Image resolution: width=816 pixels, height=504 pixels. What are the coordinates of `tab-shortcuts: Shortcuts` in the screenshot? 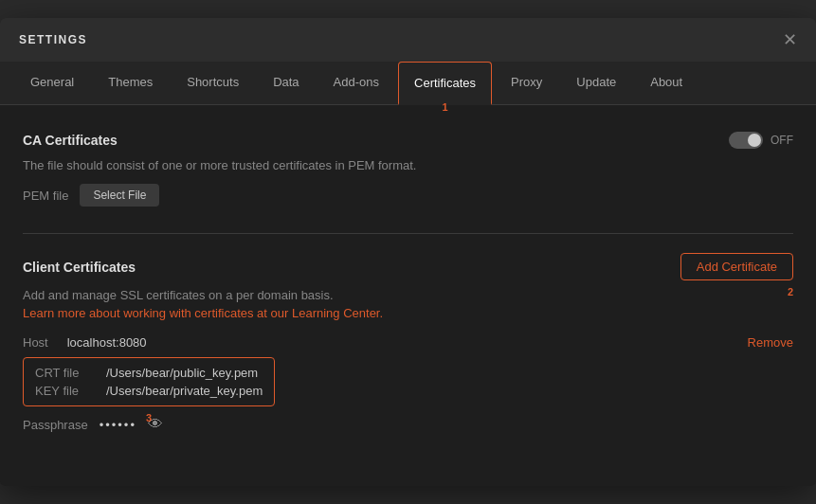 It's located at (212, 83).